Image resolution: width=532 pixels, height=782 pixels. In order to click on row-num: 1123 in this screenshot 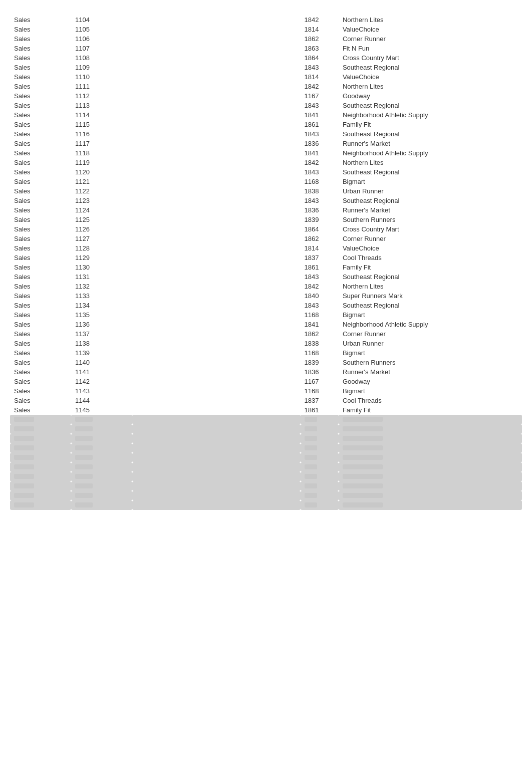, I will do `click(102, 200)`.